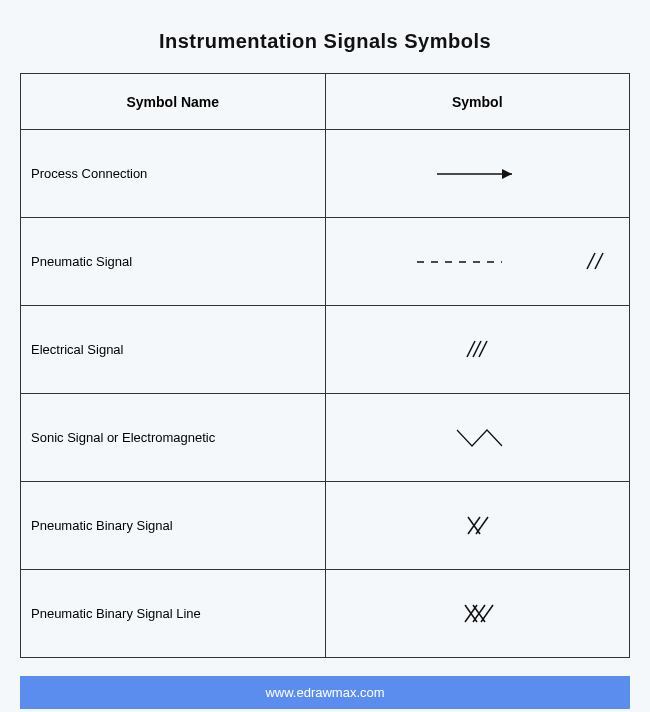  Describe the element at coordinates (477, 438) in the screenshot. I see `sonic-electromagnetic-icon` at that location.